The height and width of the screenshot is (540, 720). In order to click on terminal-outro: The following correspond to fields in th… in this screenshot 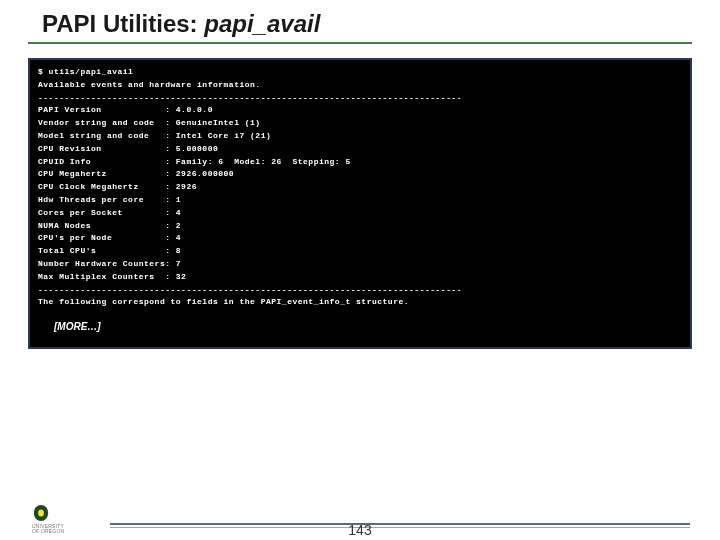, I will do `click(360, 302)`.